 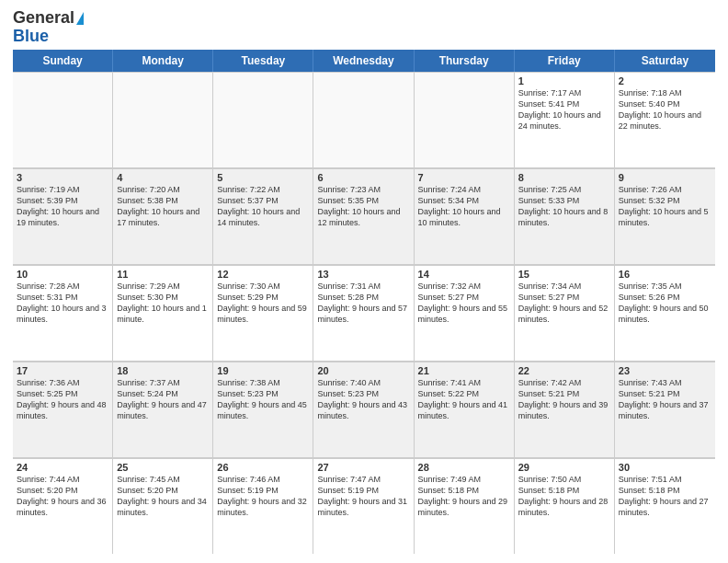 I want to click on day-info: Sunrise: 7:43 AM Sunset: 5:21 PM Dayligh…, so click(x=665, y=399).